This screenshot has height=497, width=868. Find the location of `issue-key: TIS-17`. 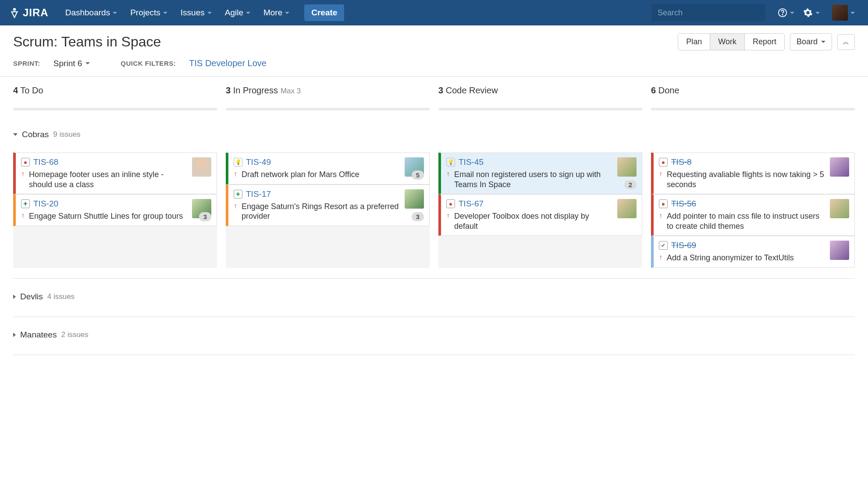

issue-key: TIS-17 is located at coordinates (259, 194).